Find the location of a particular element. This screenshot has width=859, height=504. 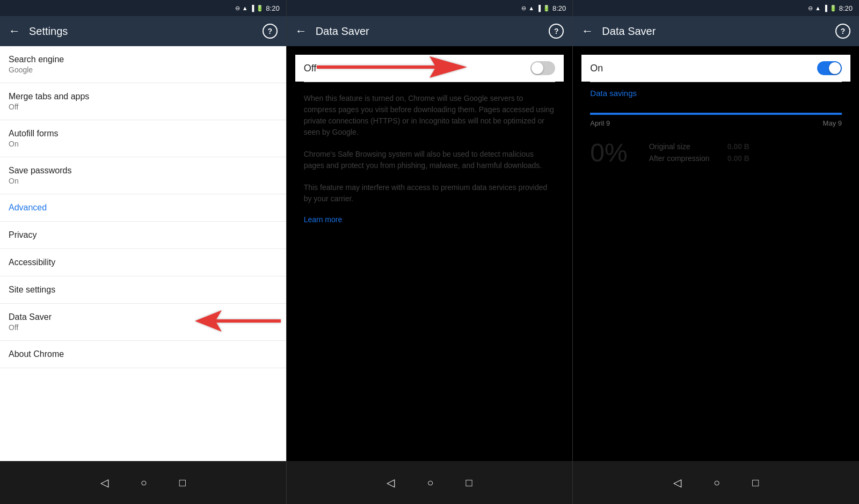

original-size-label: Original size is located at coordinates (684, 147).